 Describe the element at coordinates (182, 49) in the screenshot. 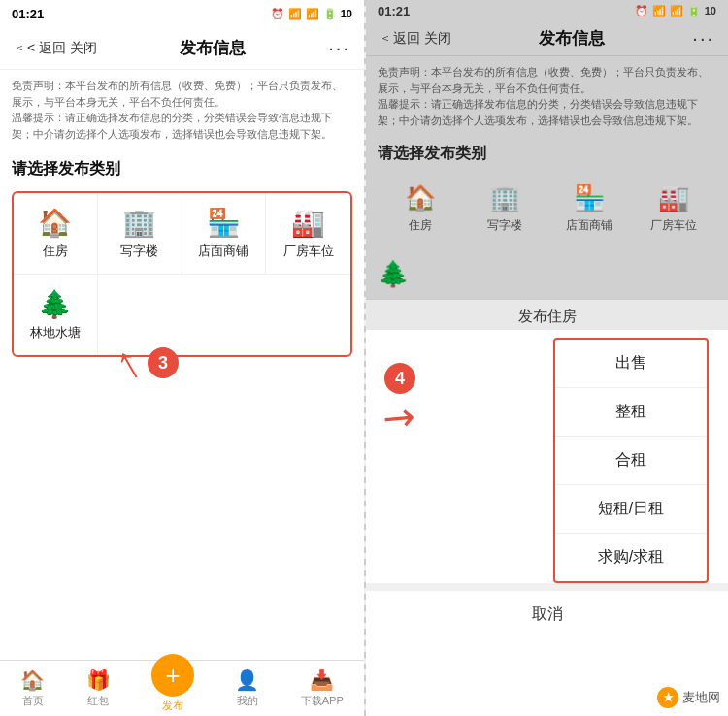

I see `left-nav-bar: ＜ < 返回 关闭 发布信息 ···` at that location.